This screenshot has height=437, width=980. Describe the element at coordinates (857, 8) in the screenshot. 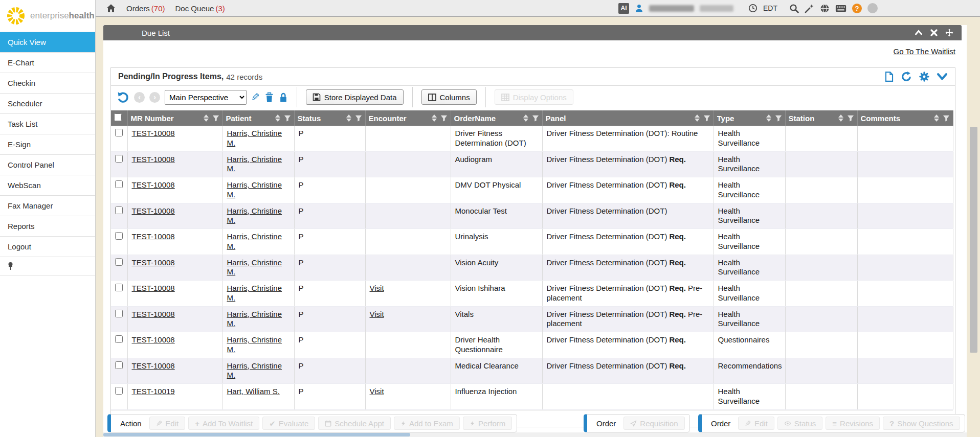

I see `help-icon: ?` at that location.